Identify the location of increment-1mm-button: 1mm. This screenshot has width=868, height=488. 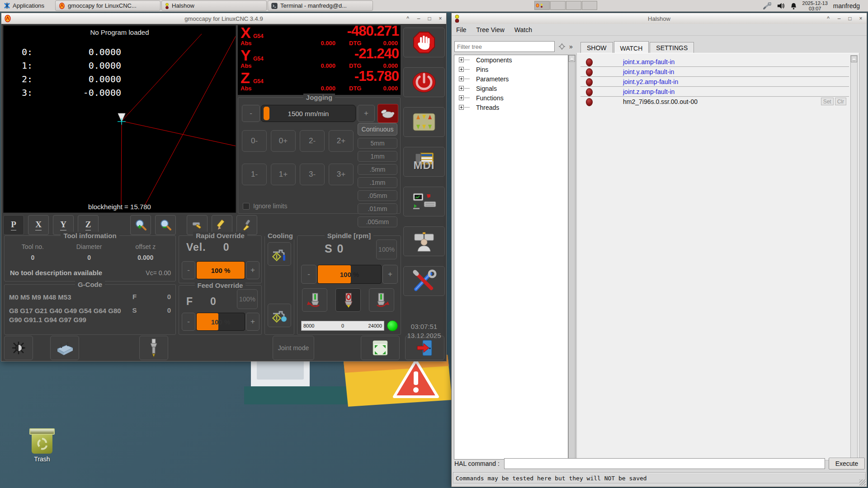
(377, 156).